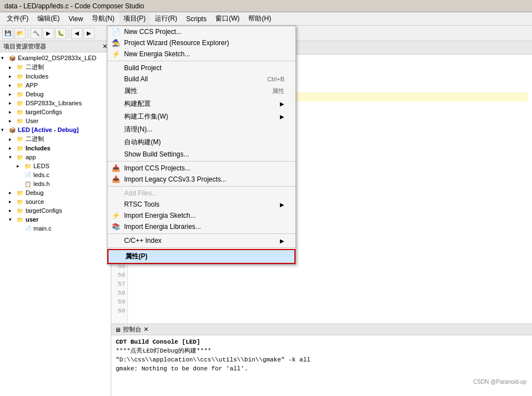 This screenshot has width=532, height=396. Describe the element at coordinates (162, 227) in the screenshot. I see `dropdown-label-import-energia-libs: Import Energia Libraries...` at that location.